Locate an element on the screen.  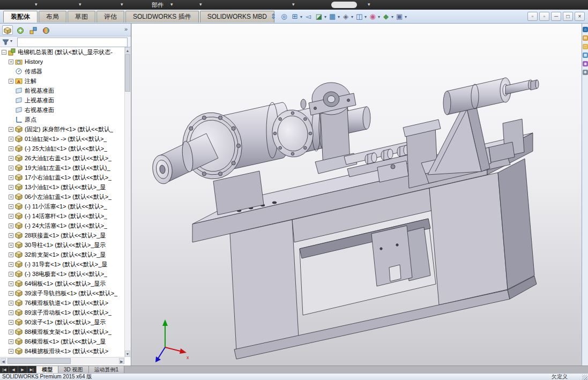
tree-item: +89滚子滑动板<1> (默认<<默认>_ is located at coordinates (62, 312).